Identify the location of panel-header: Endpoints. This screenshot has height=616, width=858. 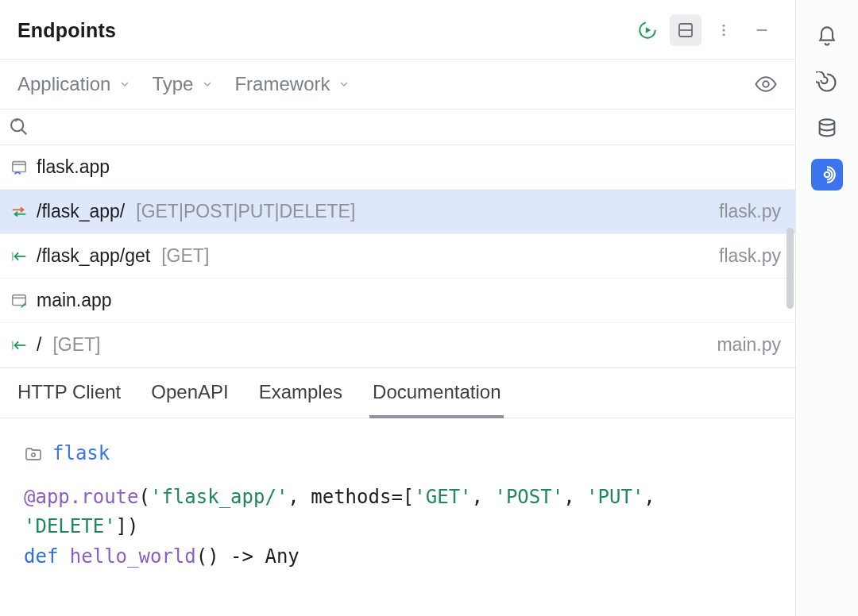
(397, 30).